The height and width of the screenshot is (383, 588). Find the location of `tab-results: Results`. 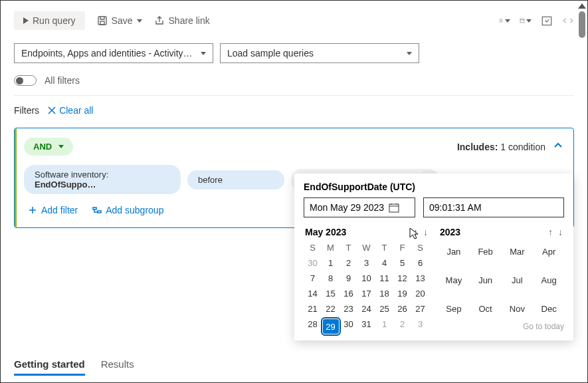

tab-results: Results is located at coordinates (118, 367).